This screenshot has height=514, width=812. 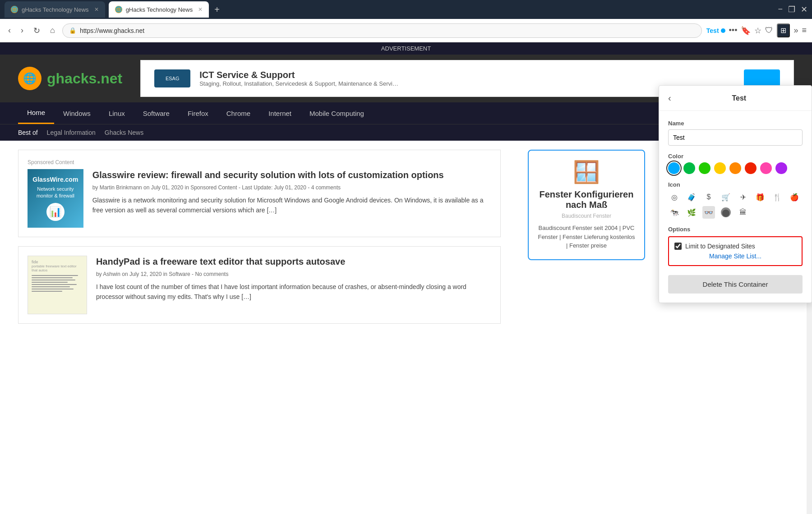 What do you see at coordinates (292, 175) in the screenshot?
I see `article-1-title: Glasswire review: firewall and security …` at bounding box center [292, 175].